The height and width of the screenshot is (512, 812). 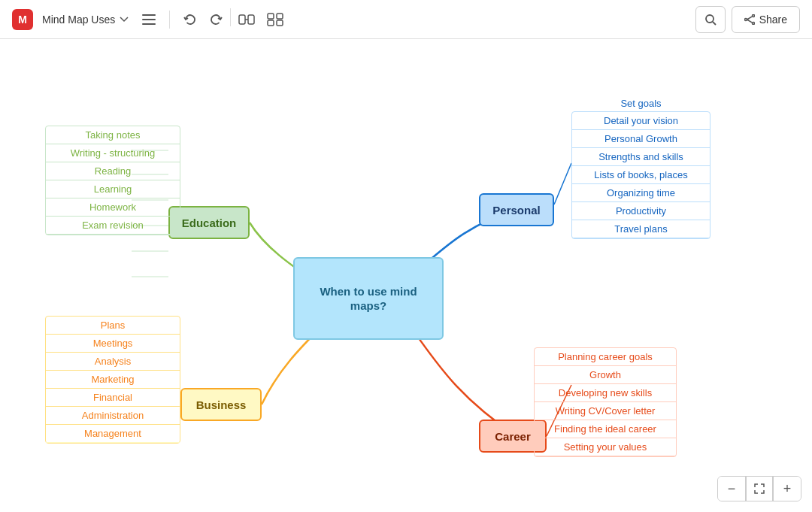 What do you see at coordinates (641, 139) in the screenshot?
I see `per-leaf-1: Personal Growth` at bounding box center [641, 139].